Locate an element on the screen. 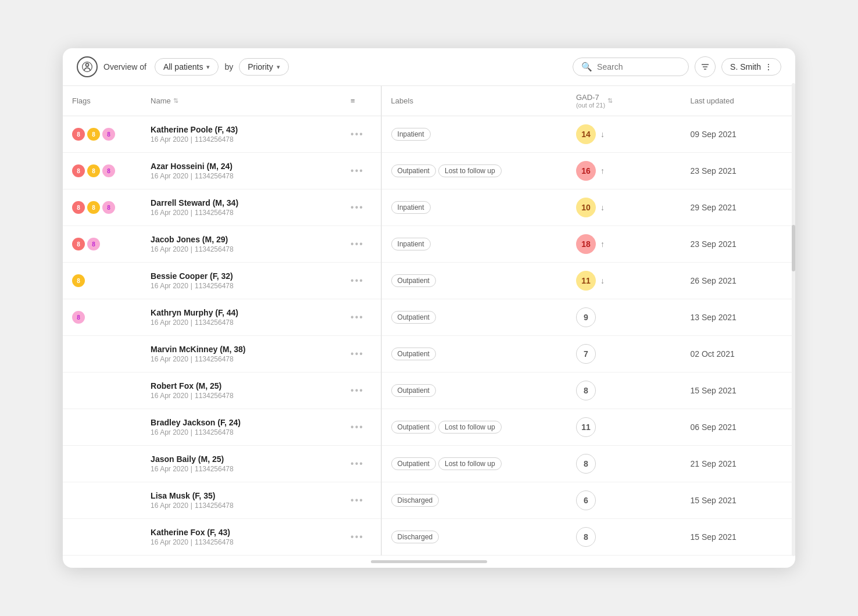 The height and width of the screenshot is (616, 858). table-row: 8Bessie Cooper (F, 32)16 Apr 2020|113425… is located at coordinates (429, 281).